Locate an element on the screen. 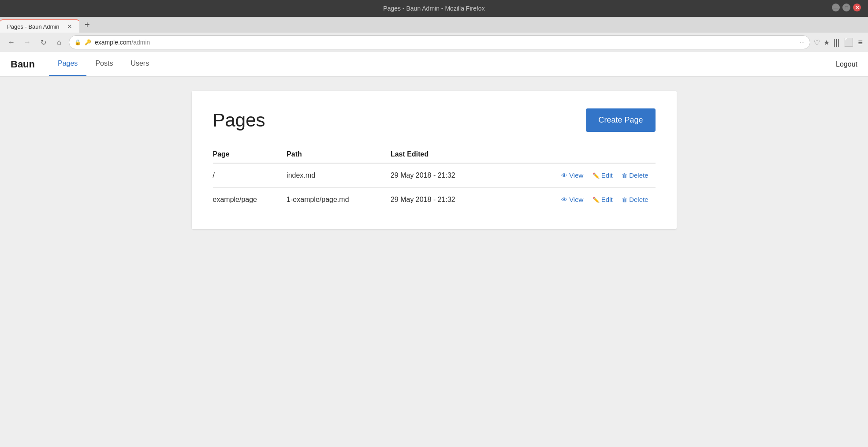  address-extras: ♡ ★ is located at coordinates (822, 42).